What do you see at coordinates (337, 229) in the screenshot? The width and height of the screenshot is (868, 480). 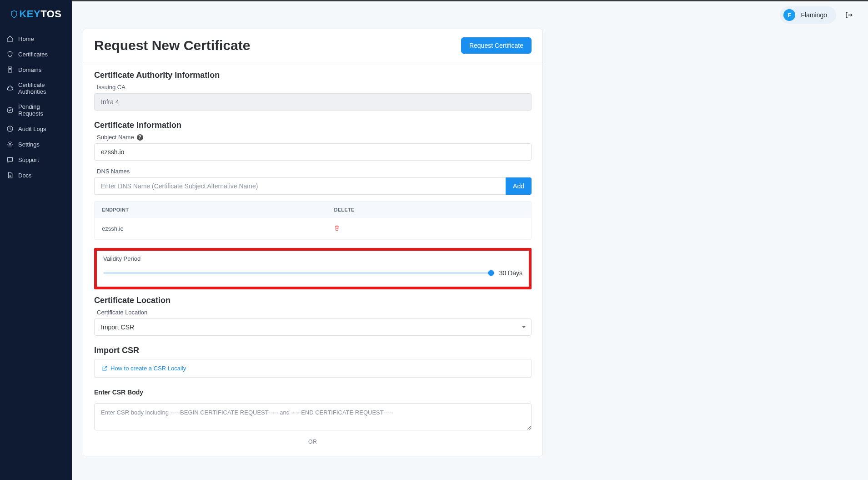 I see `delete-dns-button` at bounding box center [337, 229].